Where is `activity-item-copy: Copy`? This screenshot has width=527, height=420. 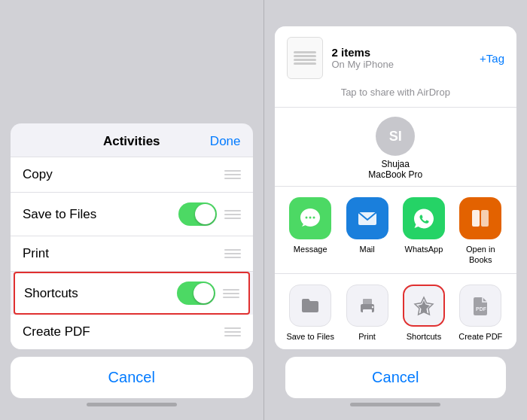
activity-item-copy: Copy is located at coordinates (132, 175).